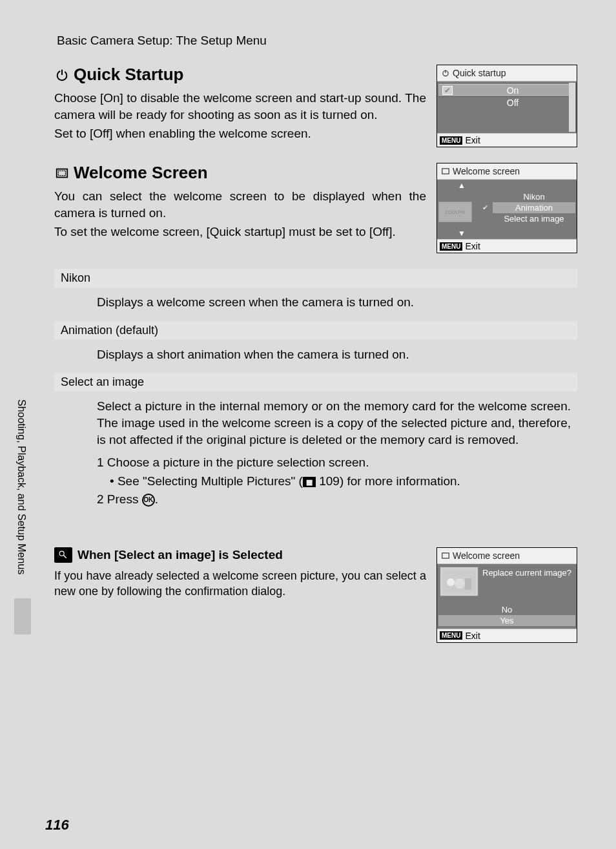 Image resolution: width=616 pixels, height=849 pixels. I want to click on welcome-screen-text: Welcome Screen You can select the welcom…, so click(240, 208).